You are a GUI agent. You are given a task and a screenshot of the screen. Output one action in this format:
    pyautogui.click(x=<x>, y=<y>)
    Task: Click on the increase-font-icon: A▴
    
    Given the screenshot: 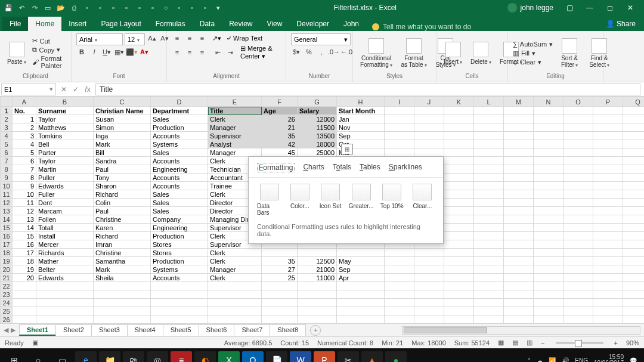 What is the action you would take?
    pyautogui.click(x=152, y=38)
    